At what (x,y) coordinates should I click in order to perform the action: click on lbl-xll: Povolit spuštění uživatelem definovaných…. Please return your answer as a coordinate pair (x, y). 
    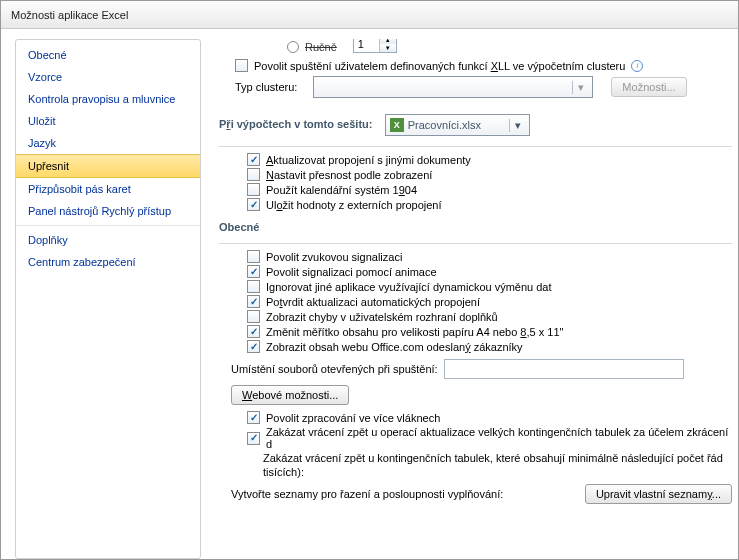
    Looking at the image, I should click on (440, 66).